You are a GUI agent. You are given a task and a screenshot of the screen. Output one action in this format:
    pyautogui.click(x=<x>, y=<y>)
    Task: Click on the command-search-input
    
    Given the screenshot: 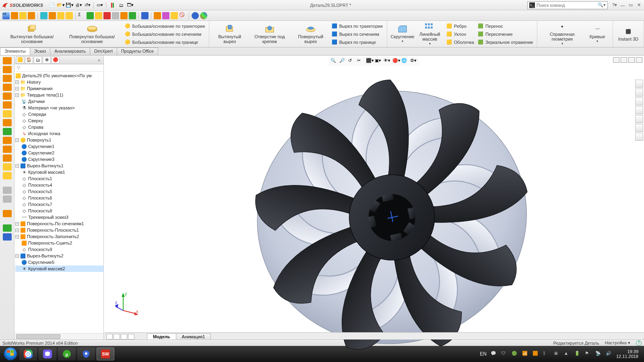 What is the action you would take?
    pyautogui.click(x=567, y=5)
    